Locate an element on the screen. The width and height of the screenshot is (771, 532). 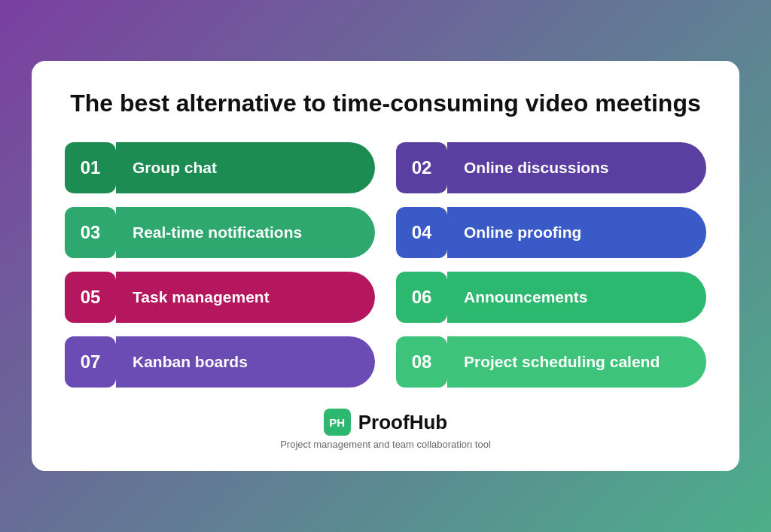
label-pill-04: Online proofing is located at coordinates (577, 233).